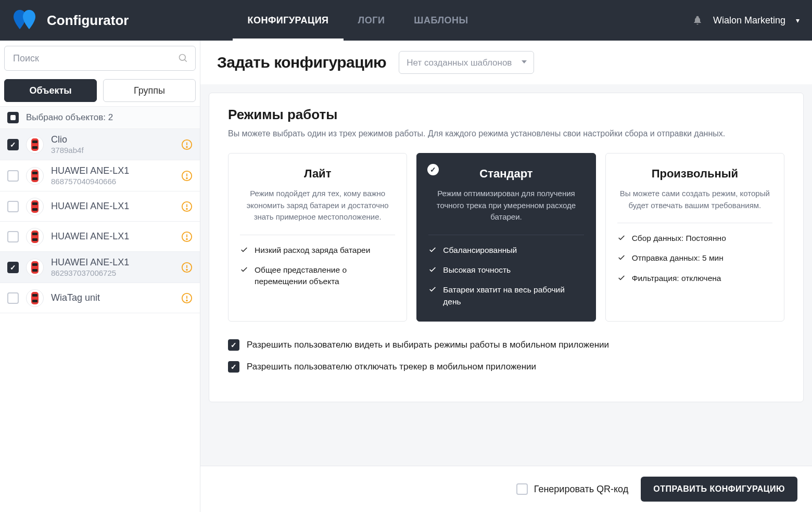  I want to click on mode-feature: Батареи хватит на весь рабочий день, so click(506, 296).